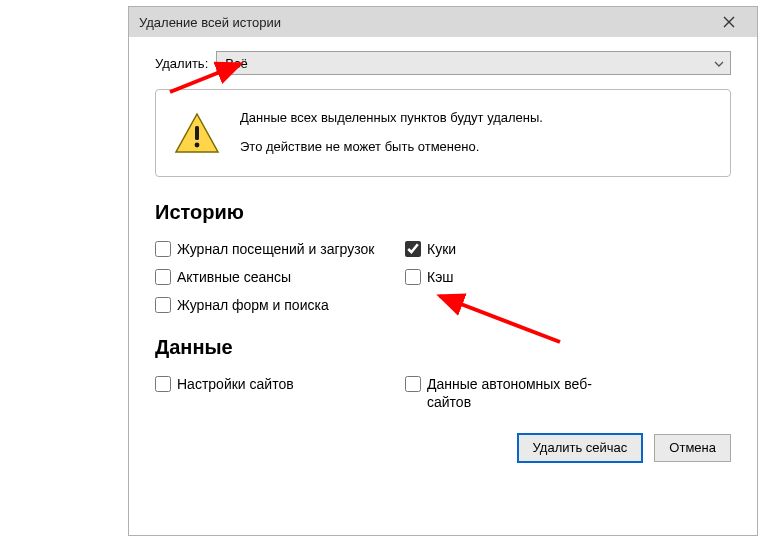 This screenshot has height=538, width=760. I want to click on warning-box: Данные всех выделенных пунктов будут уда…, so click(443, 133).